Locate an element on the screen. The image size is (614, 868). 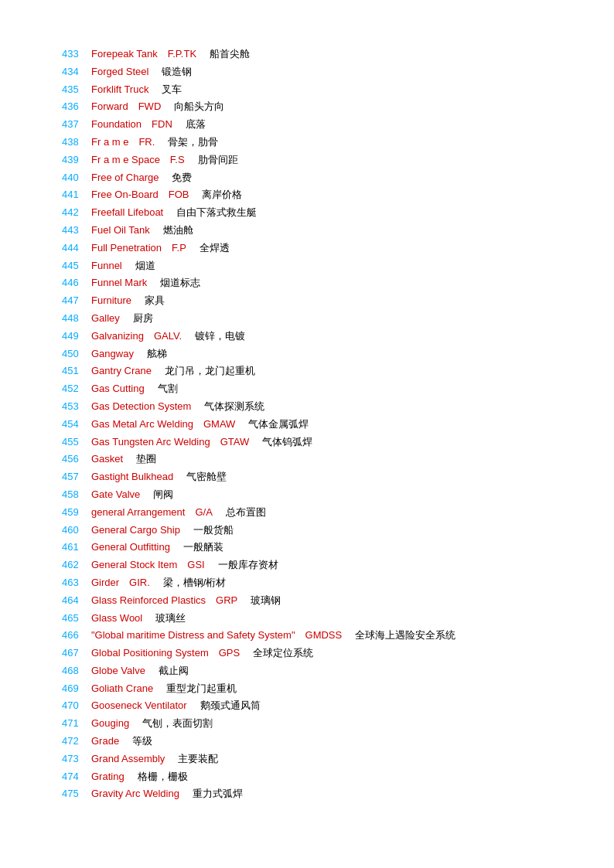
list-item: 467Global Positioning System GPS 全球定位系统 is located at coordinates (307, 654).